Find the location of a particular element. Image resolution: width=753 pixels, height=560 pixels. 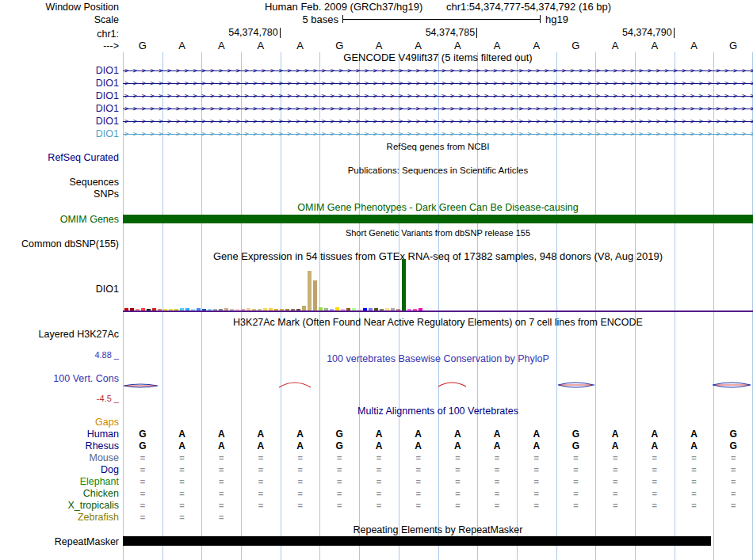

repeatmasker-label: RepeatMasker is located at coordinates (87, 542).